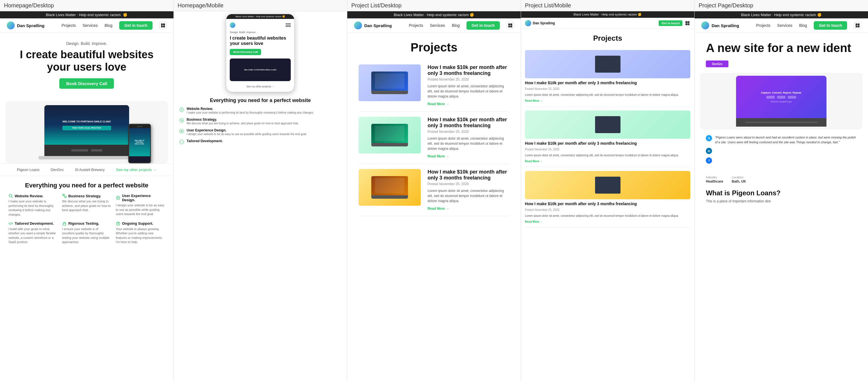 The height and width of the screenshot is (381, 868). What do you see at coordinates (456, 26) in the screenshot?
I see `p3-nav-blog: Blog` at bounding box center [456, 26].